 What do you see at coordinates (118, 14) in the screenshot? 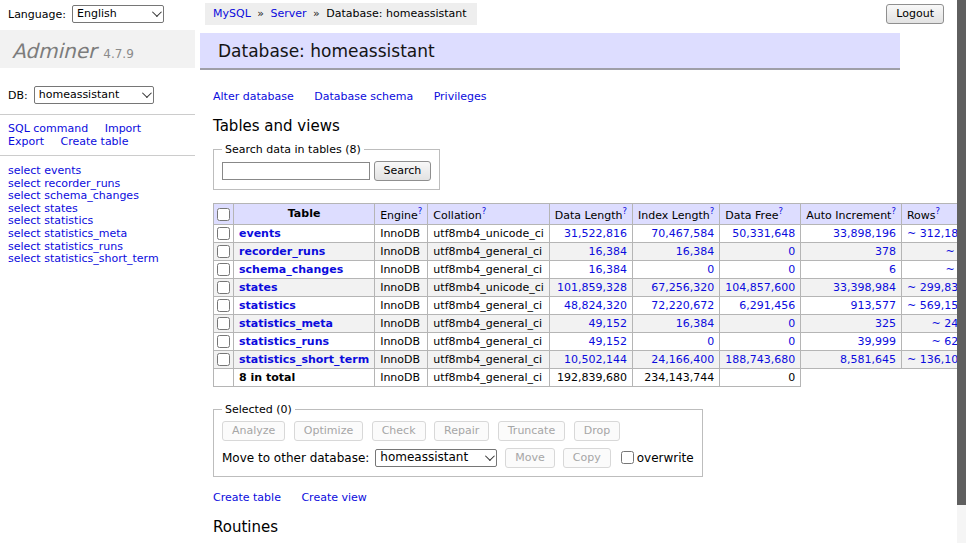
I see `language-select: English` at bounding box center [118, 14].